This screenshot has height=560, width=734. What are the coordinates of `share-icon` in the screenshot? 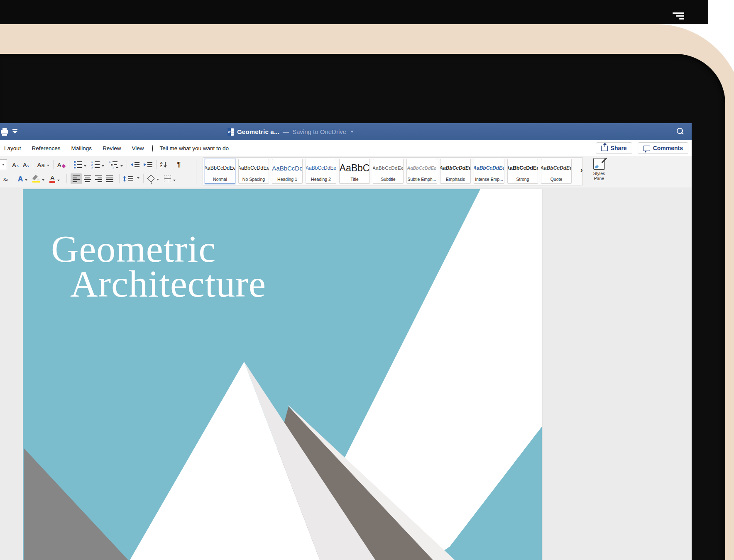 It's located at (604, 149).